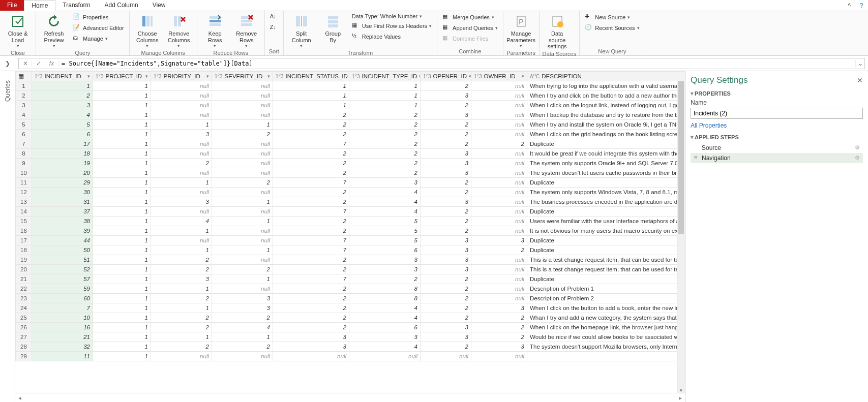  What do you see at coordinates (351, 115) in the screenshot?
I see `table-row: 441nullnull223nullWhen I backup the data…` at bounding box center [351, 115].